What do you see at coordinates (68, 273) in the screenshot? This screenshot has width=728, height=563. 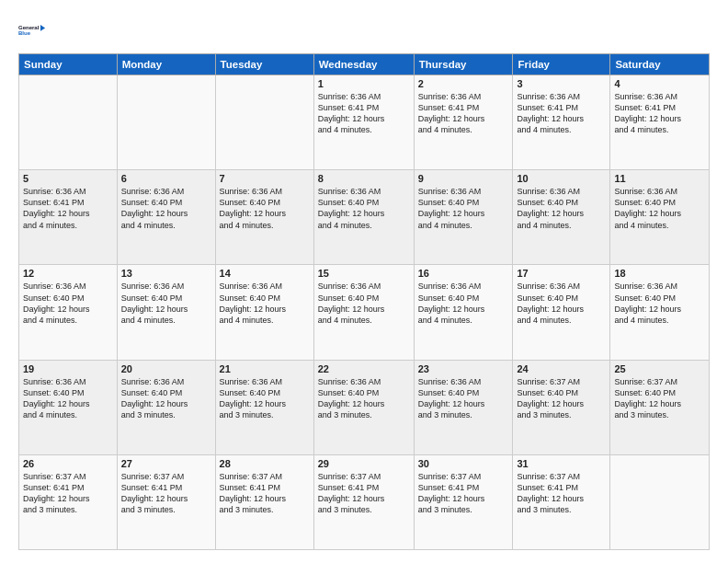 I see `day-number: 12` at bounding box center [68, 273].